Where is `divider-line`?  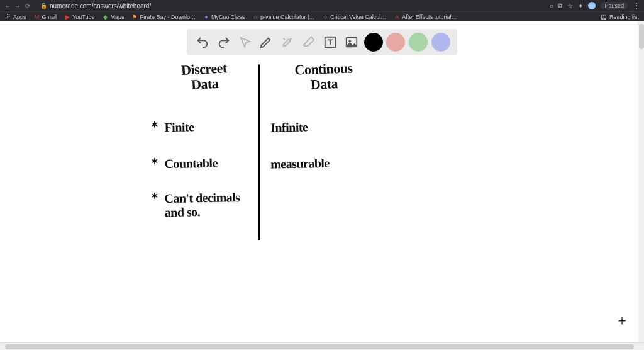
divider-line is located at coordinates (259, 152).